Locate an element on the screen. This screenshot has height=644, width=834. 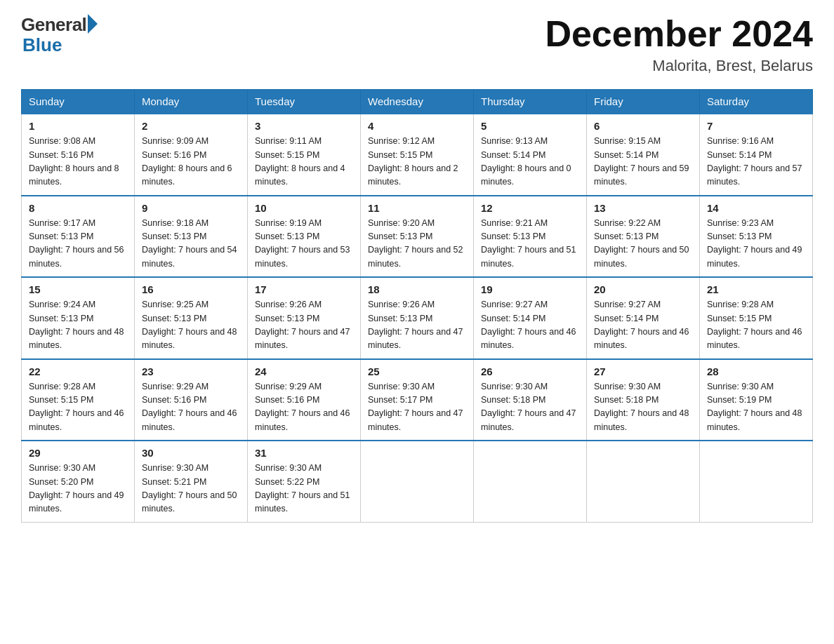
day-number: 15 is located at coordinates (78, 289).